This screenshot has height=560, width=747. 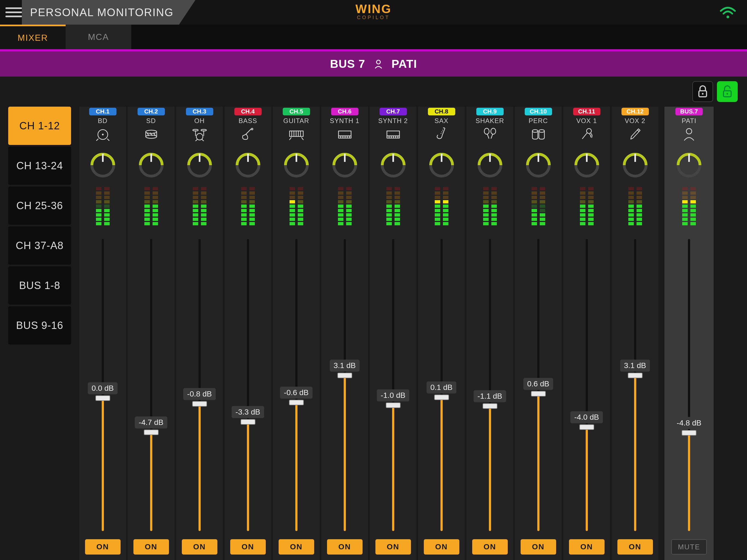 I want to click on sidebar-item-4: BUS 1-8, so click(x=40, y=286).